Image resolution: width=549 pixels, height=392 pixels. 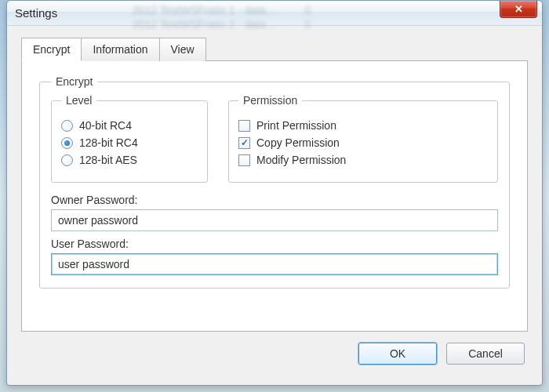 I want to click on cancel-button: Cancel, so click(x=485, y=354).